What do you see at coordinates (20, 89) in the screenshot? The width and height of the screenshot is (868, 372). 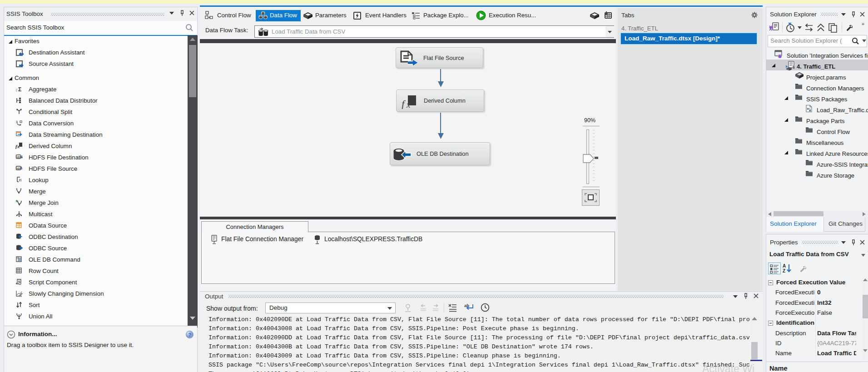 I see `svg-text: Σ` at bounding box center [20, 89].